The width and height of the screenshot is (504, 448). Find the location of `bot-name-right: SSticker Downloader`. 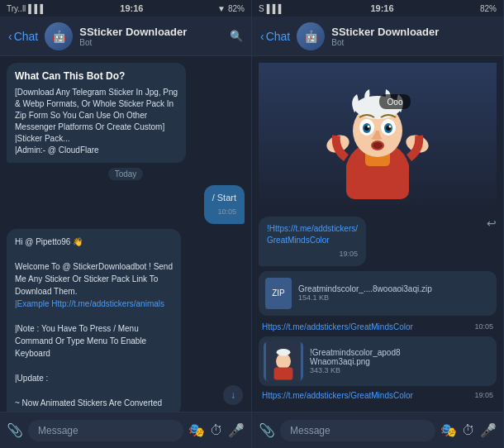

bot-name-right: SSticker Downloader is located at coordinates (413, 31).